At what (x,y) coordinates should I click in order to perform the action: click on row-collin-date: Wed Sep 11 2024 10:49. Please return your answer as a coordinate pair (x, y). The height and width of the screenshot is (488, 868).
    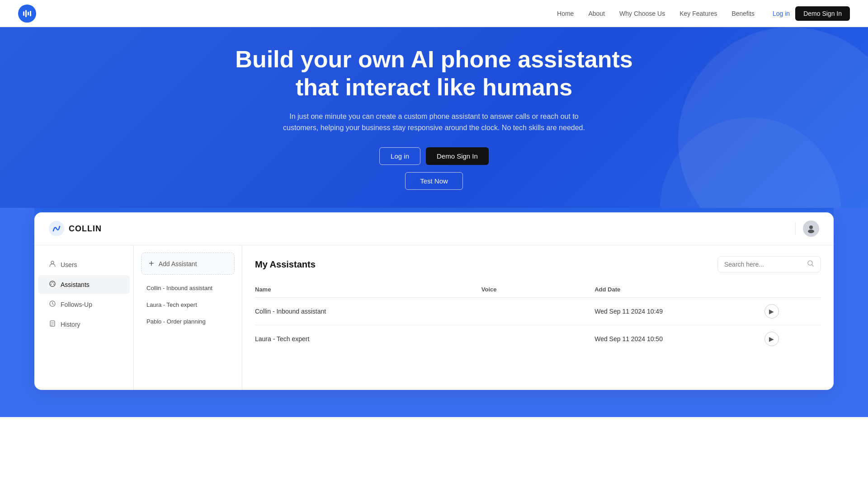
    Looking at the image, I should click on (679, 312).